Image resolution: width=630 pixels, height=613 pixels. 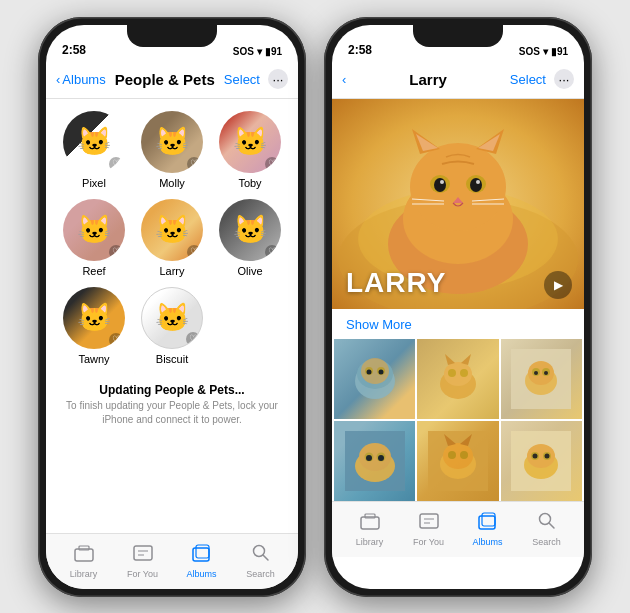 What do you see at coordinates (116, 340) in the screenshot?
I see `heart-icon-tawny: ♡` at bounding box center [116, 340].